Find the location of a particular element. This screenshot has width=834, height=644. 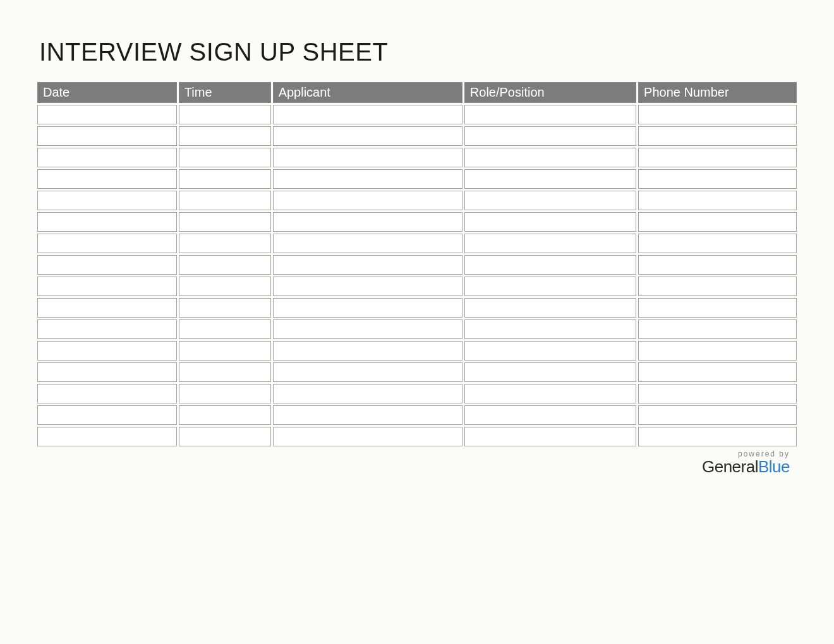

brand-logo: GeneralBlue is located at coordinates (746, 467).